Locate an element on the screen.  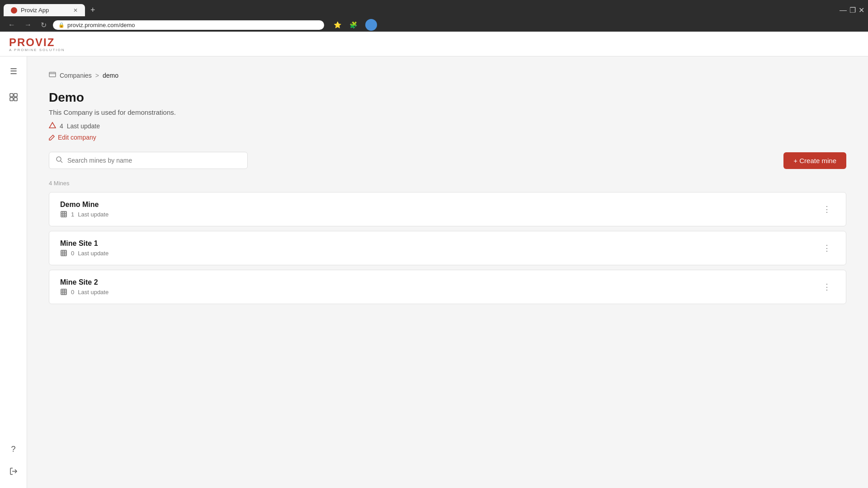
close-window-button: ✕ is located at coordinates (862, 10).